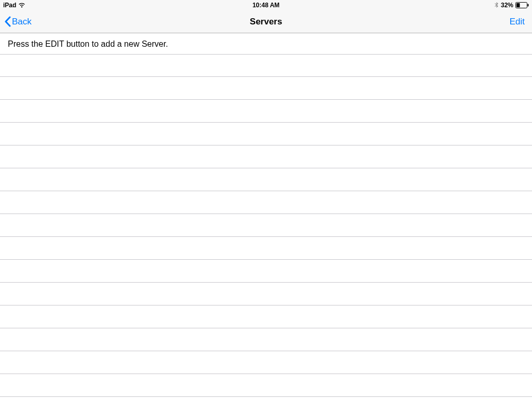 This screenshot has height=399, width=532. Describe the element at coordinates (512, 5) in the screenshot. I see `status-right: 32%` at that location.